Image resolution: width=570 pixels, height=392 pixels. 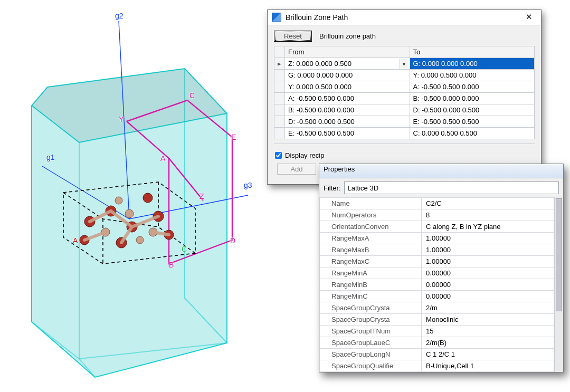 What do you see at coordinates (437, 238) in the screenshot?
I see `property-row: RangeMaxA1.00000` at bounding box center [437, 238].